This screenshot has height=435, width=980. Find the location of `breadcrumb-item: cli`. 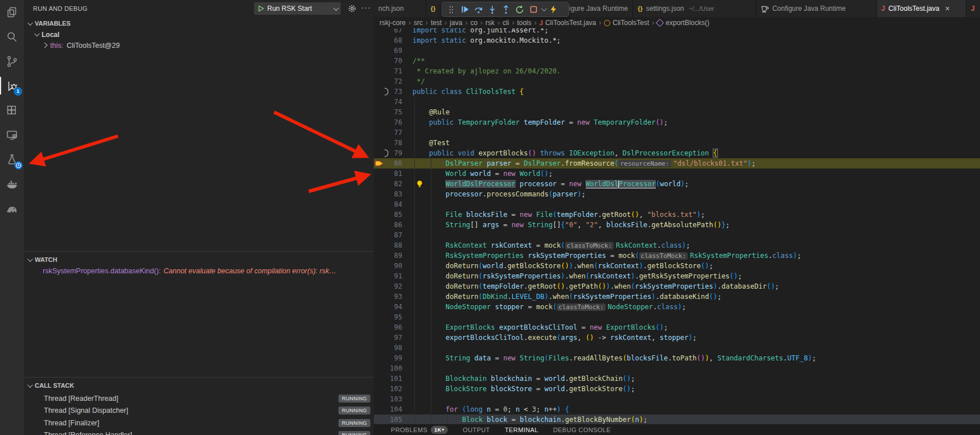

breadcrumb-item: cli is located at coordinates (506, 23).